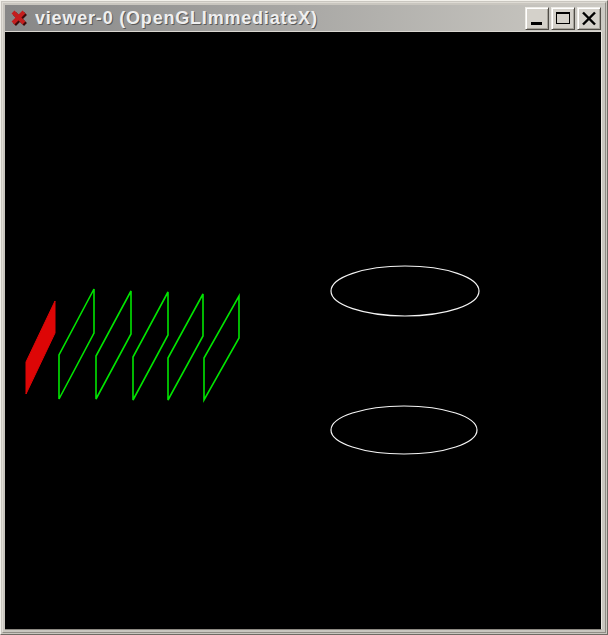  I want to click on window-title: viewer-0 (OpenGLImmediateX), so click(280, 18).